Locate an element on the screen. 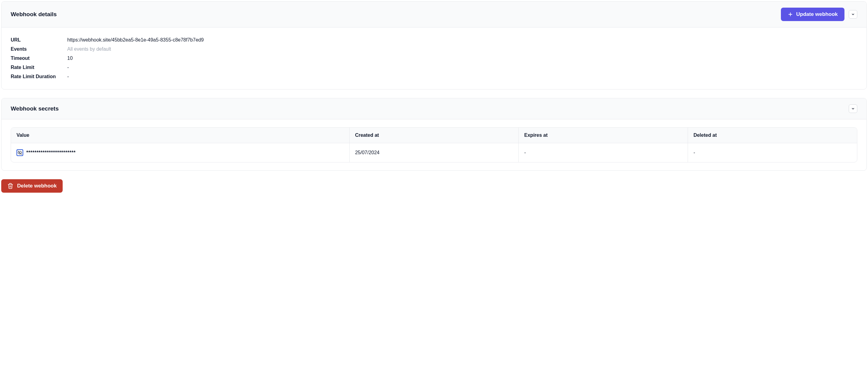 The height and width of the screenshot is (378, 868). col-header-expires-at: Expires at is located at coordinates (603, 135).